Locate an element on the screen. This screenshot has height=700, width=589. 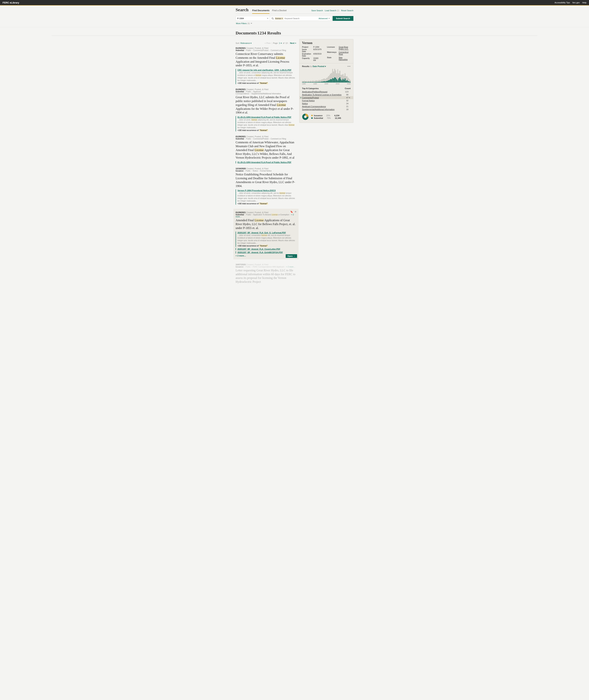
results-by-dropdown: Date Posted ▾ is located at coordinates (320, 66).